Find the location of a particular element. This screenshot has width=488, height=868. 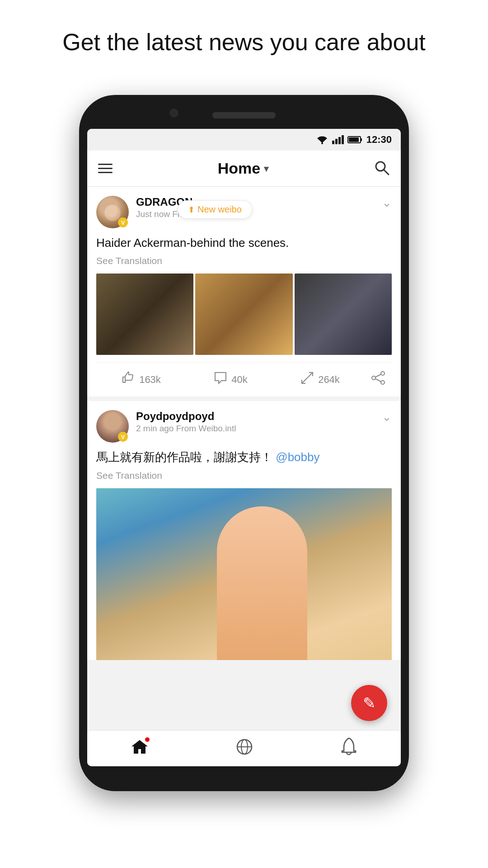

new-weibo-label: New weibo is located at coordinates (220, 210).